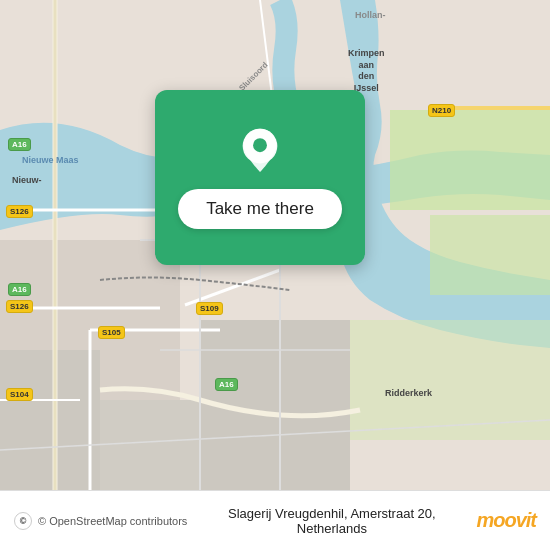 The height and width of the screenshot is (550, 550). What do you see at coordinates (20, 290) in the screenshot?
I see `badge-a16-2: A16` at bounding box center [20, 290].